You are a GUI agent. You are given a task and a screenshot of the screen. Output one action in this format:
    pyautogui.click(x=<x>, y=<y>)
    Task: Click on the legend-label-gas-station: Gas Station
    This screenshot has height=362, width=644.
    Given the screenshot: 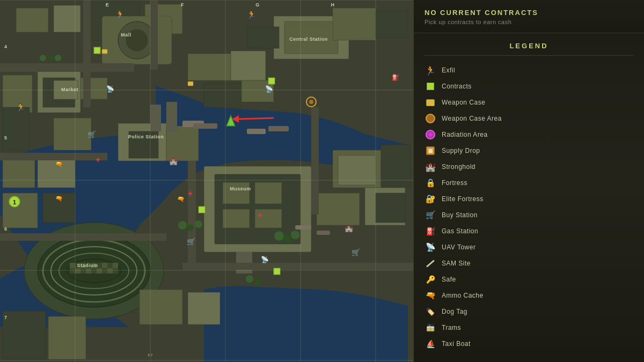 What is the action you would take?
    pyautogui.click(x=460, y=231)
    